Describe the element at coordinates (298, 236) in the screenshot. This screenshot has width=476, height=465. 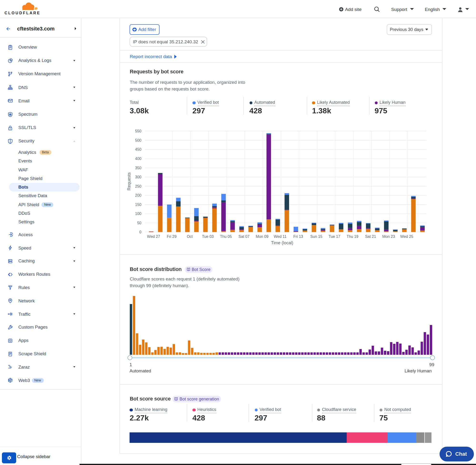
I see `svg-text: Fri 13` at that location.